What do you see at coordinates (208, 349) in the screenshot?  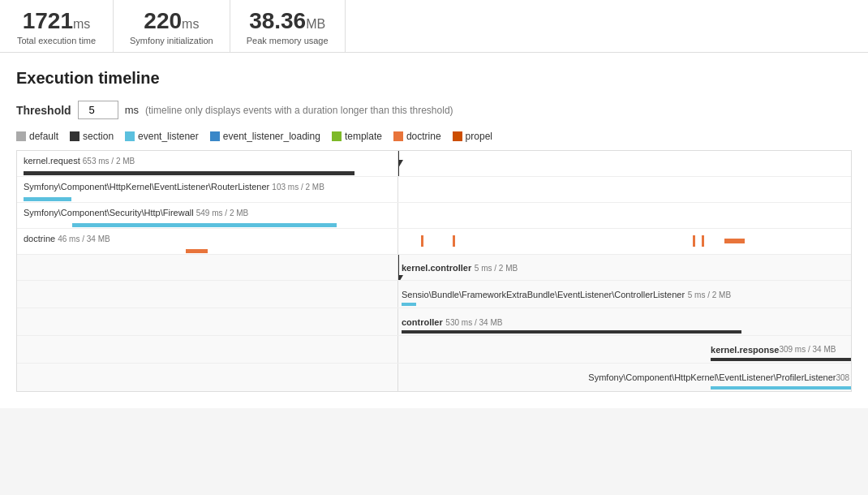 I see `row-label-kernel-response` at bounding box center [208, 349].